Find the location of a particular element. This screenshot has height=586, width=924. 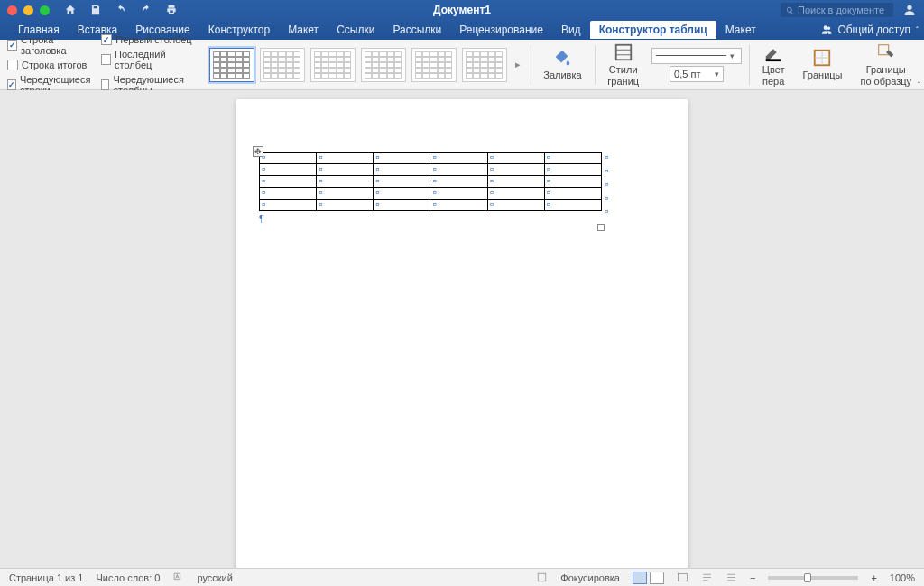

checkbox-first-column: ✓Первый столбец is located at coordinates (148, 40).